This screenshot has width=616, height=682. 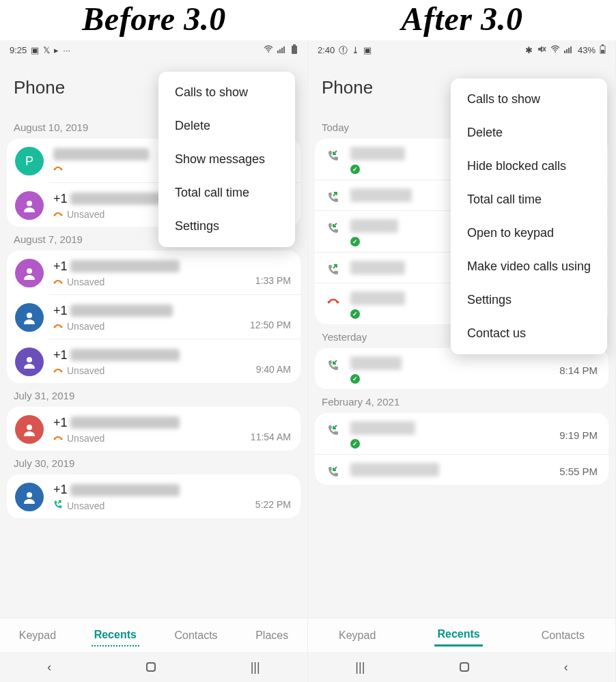 What do you see at coordinates (542, 50) in the screenshot?
I see `mute-icon` at bounding box center [542, 50].